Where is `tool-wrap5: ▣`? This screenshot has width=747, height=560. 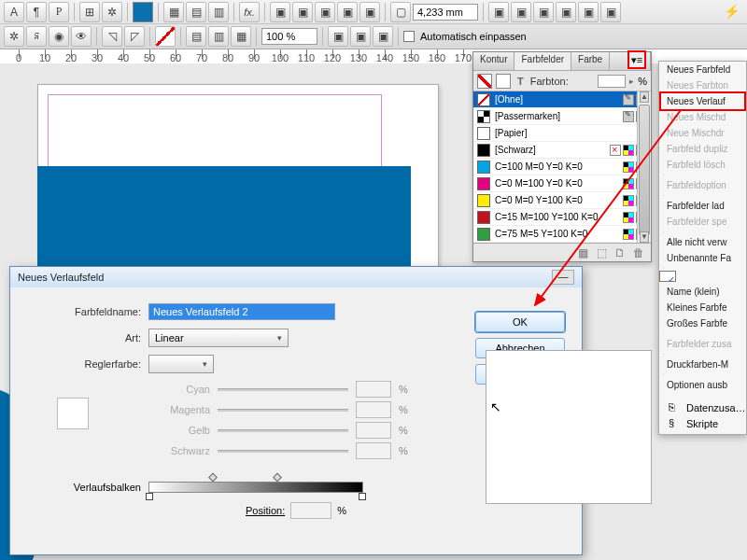
tool-wrap5: ▣ is located at coordinates (370, 12).